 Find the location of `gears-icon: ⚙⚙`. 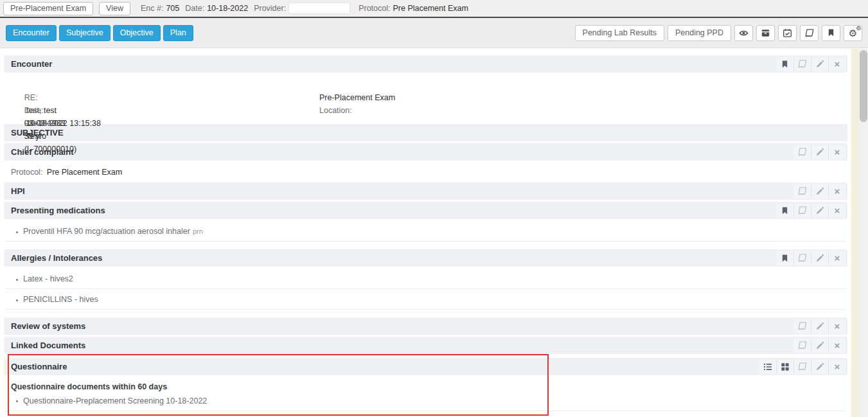

gears-icon: ⚙⚙ is located at coordinates (853, 33).